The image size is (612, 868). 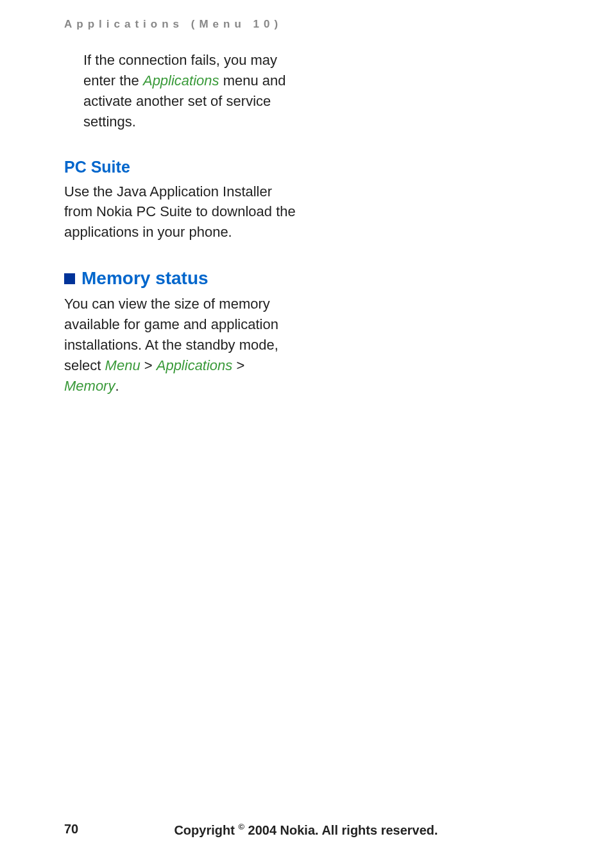 What do you see at coordinates (206, 830) in the screenshot?
I see `copyright-pre: Copyright` at bounding box center [206, 830].